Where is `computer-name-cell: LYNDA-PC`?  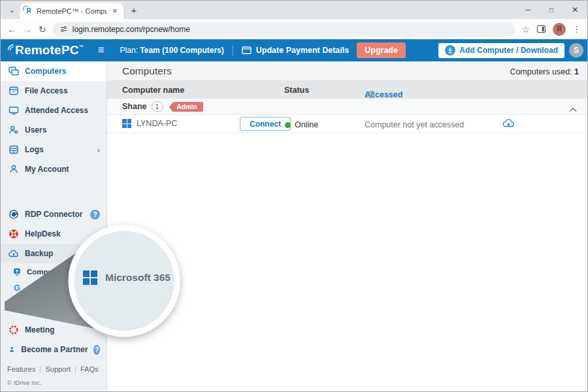
computer-name-cell: LYNDA-PC is located at coordinates (150, 123).